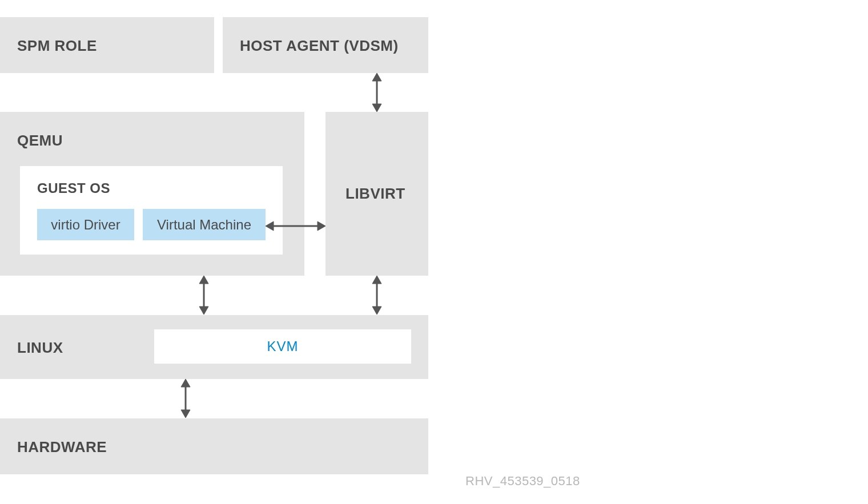  What do you see at coordinates (377, 92) in the screenshot?
I see `arrow-hostagent-libvirt` at bounding box center [377, 92].